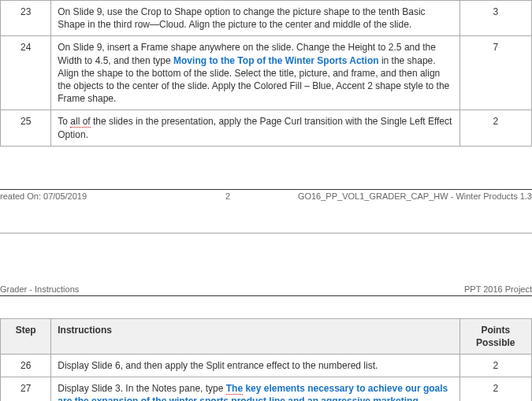 This screenshot has height=401, width=532. Describe the element at coordinates (266, 19) in the screenshot. I see `table-row: 23 On Slide 9, use the Crop to Shape opt…` at that location.